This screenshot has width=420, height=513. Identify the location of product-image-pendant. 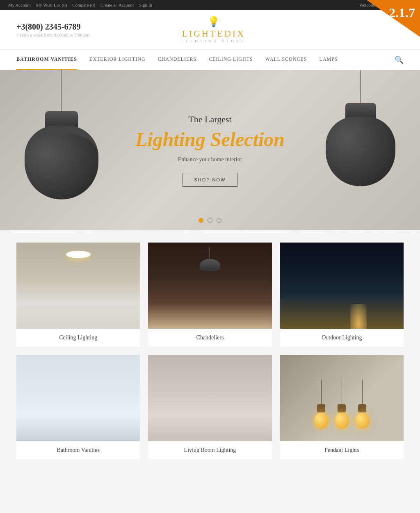
(342, 398).